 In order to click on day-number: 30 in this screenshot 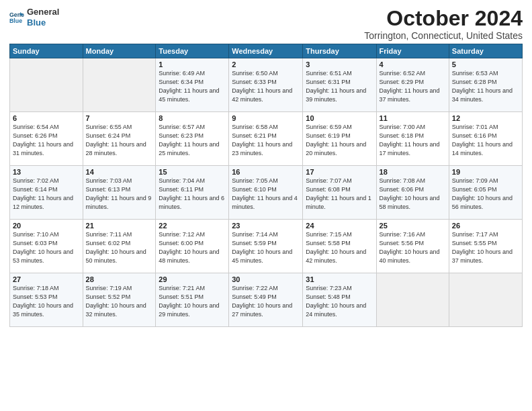, I will do `click(266, 279)`.